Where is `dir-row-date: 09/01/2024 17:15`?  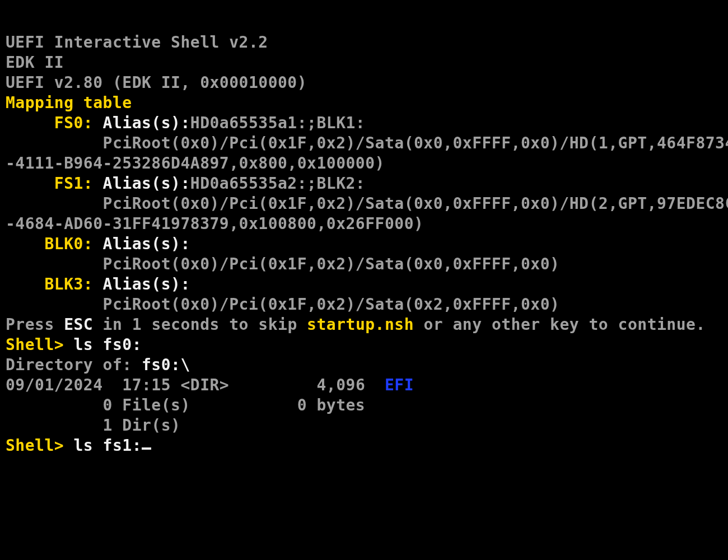
dir-row-date: 09/01/2024 17:15 is located at coordinates (93, 385).